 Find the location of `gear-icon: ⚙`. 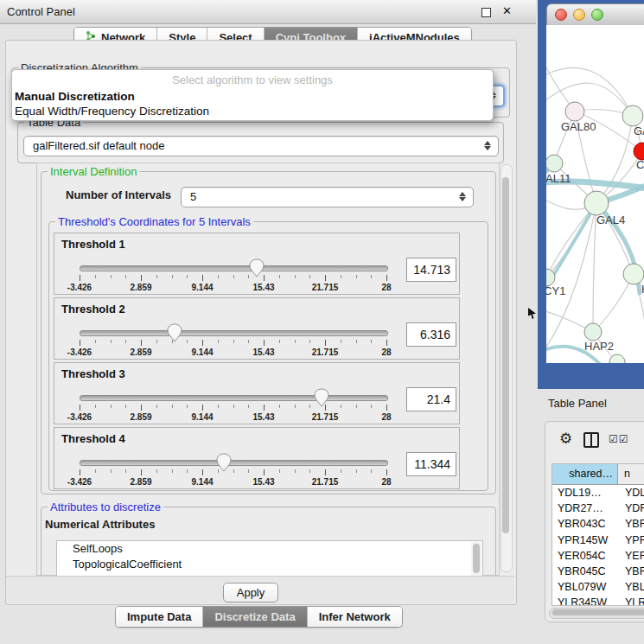

gear-icon: ⚙ is located at coordinates (565, 439).